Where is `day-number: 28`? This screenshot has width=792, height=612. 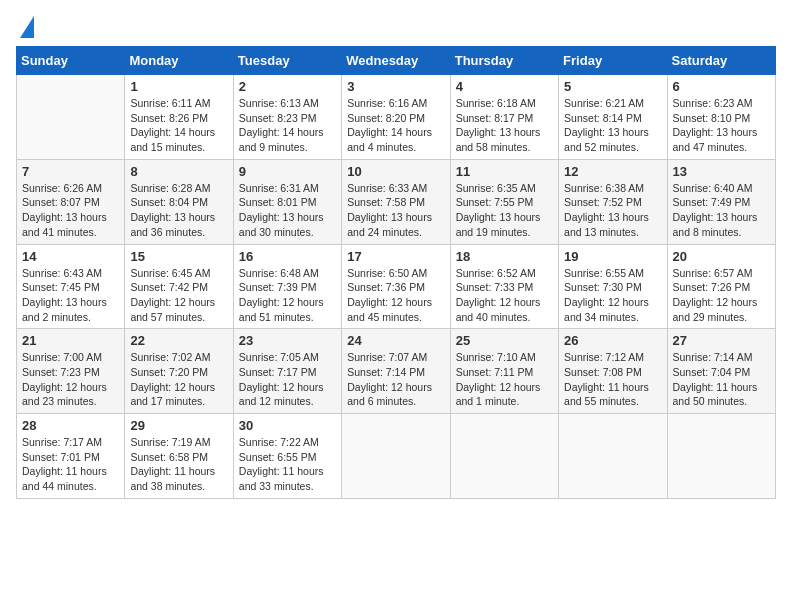
day-number: 28 is located at coordinates (70, 426).